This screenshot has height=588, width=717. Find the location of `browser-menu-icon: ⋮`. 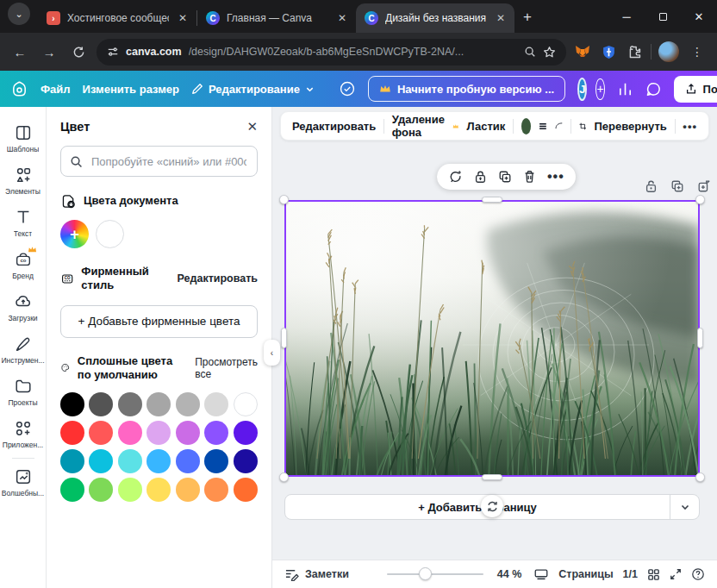

browser-menu-icon: ⋮ is located at coordinates (697, 52).